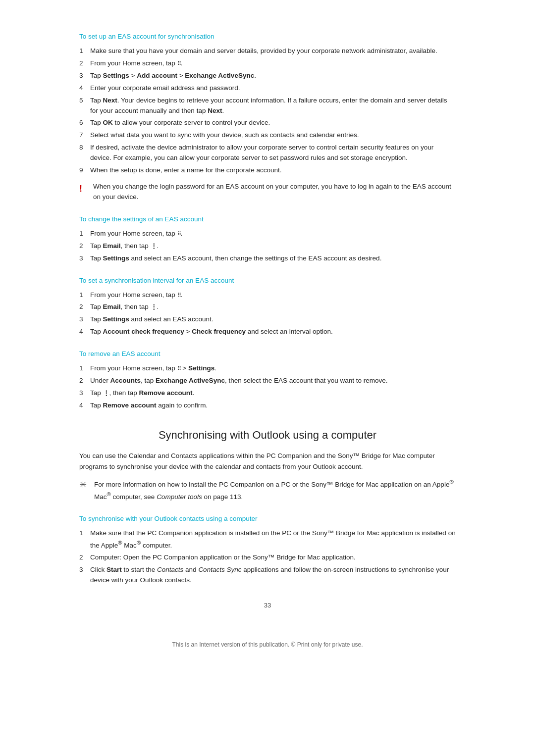 Image resolution: width=535 pixels, height=756 pixels. I want to click on list-item: 4 Enter your corporate email address and…, so click(268, 88).